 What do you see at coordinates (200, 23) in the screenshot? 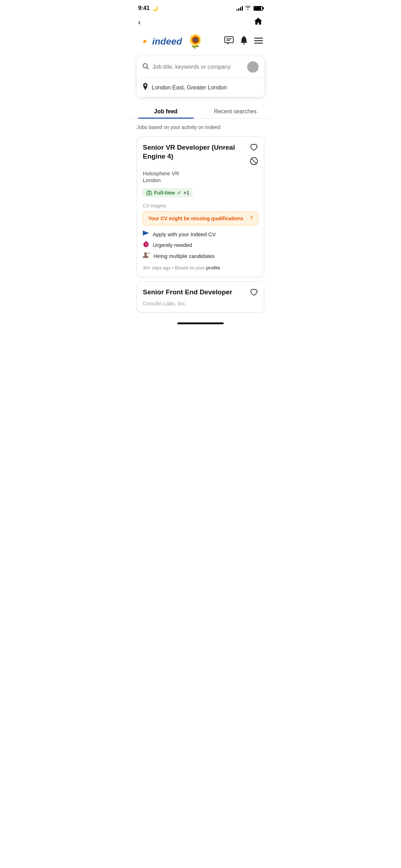
I see `nav-bar: ‹` at bounding box center [200, 23].